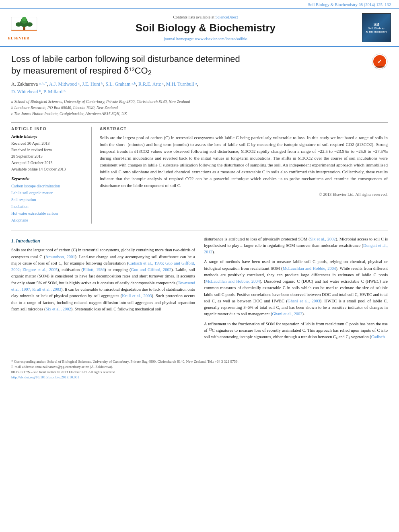 Image resolution: width=399 pixels, height=532 pixels. What do you see at coordinates (48, 179) in the screenshot?
I see `keywords-label: Keywords:` at bounding box center [48, 179].